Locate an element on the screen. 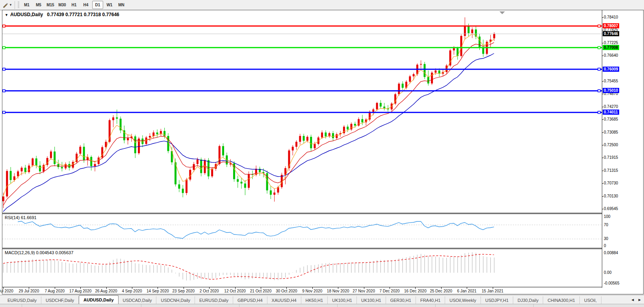 The width and height of the screenshot is (644, 307). oneclick-collapse-icon: ▼ is located at coordinates (6, 15).